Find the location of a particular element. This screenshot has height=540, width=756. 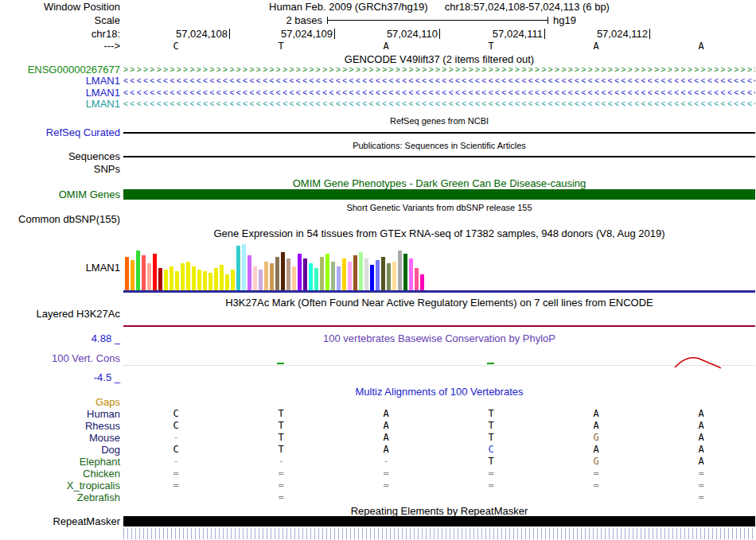

species-label: Chicken is located at coordinates (60, 474).